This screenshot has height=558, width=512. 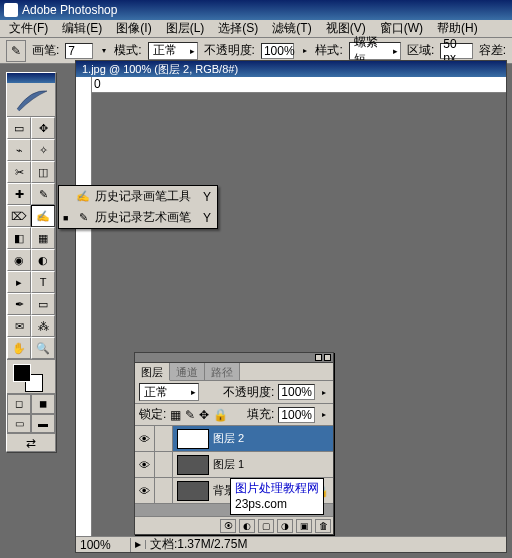 I want to click on screen-mode-1: ▭, so click(x=19, y=424).